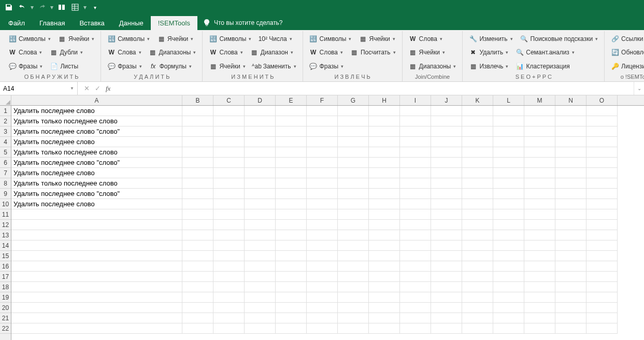 The height and width of the screenshot is (340, 644). What do you see at coordinates (198, 225) in the screenshot?
I see `cell-B12` at bounding box center [198, 225].